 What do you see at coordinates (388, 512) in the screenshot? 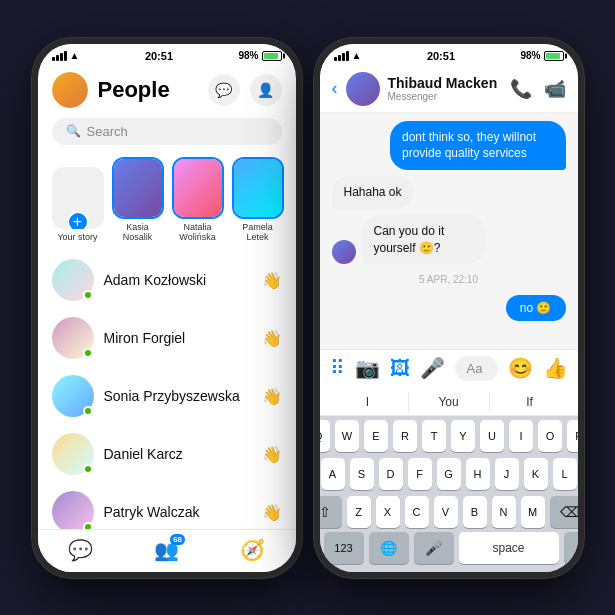
I see `key-x: X` at bounding box center [388, 512].